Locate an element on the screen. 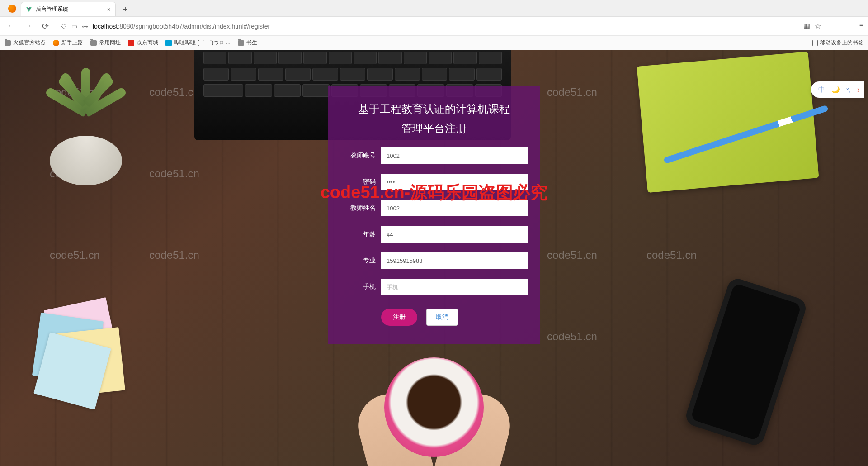  back-button: ← is located at coordinates (11, 26).